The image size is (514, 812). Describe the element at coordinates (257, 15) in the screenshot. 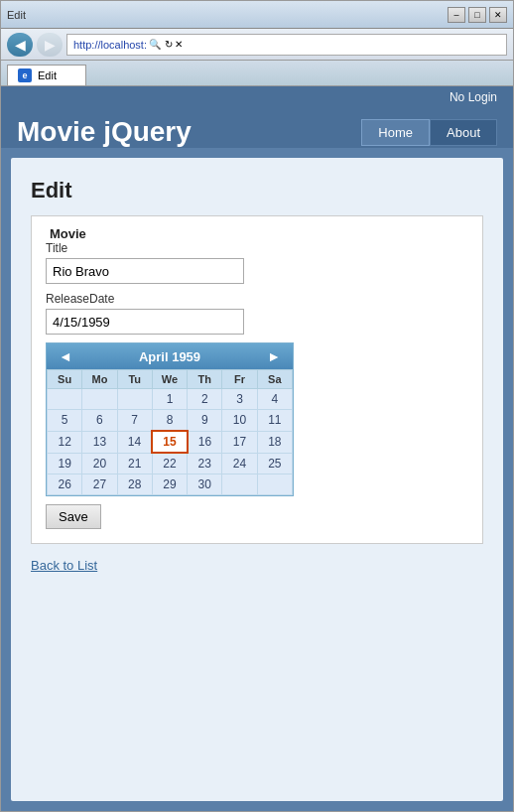

I see `title-bar: Edit – □ ✕` at that location.